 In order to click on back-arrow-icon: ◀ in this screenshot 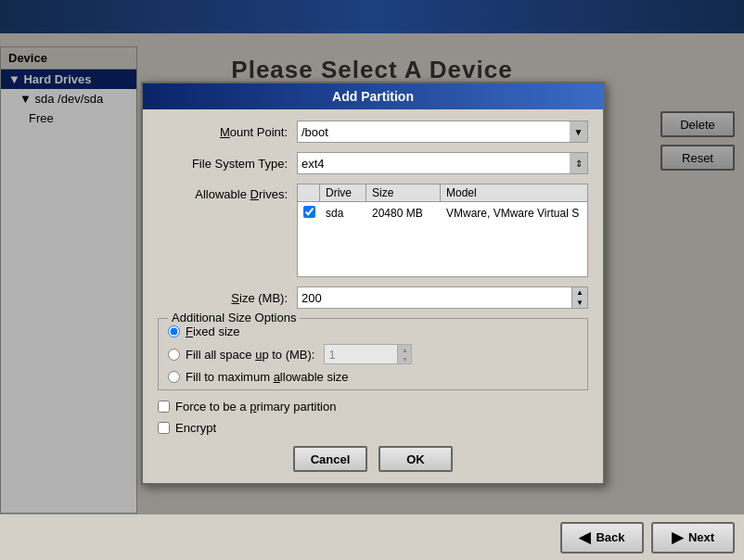, I will do `click(584, 538)`.